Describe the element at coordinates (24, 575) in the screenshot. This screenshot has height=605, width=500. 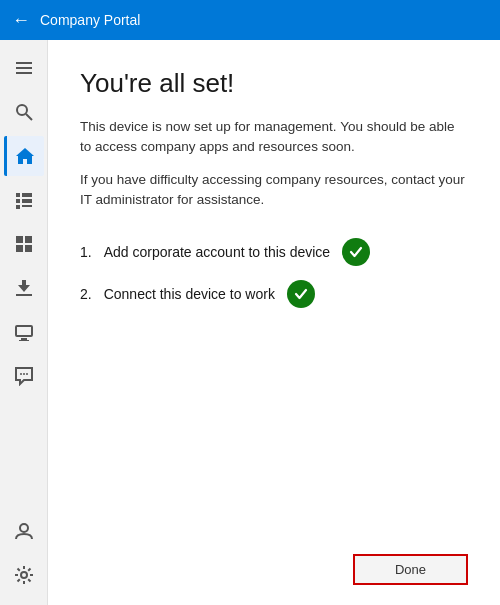
I see `sidebar-item-settings` at that location.